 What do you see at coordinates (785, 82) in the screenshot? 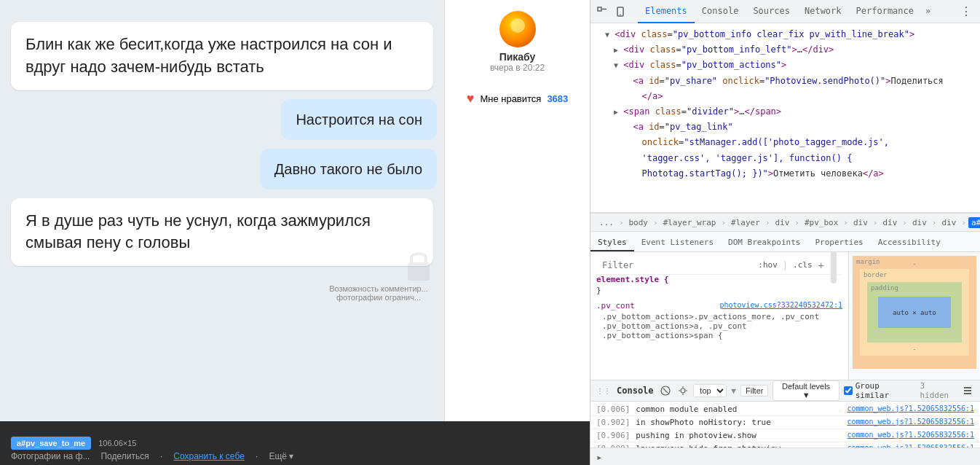
I see `html-line-4: <a id="pv_share" onclick="Photoview.send…` at bounding box center [785, 82].